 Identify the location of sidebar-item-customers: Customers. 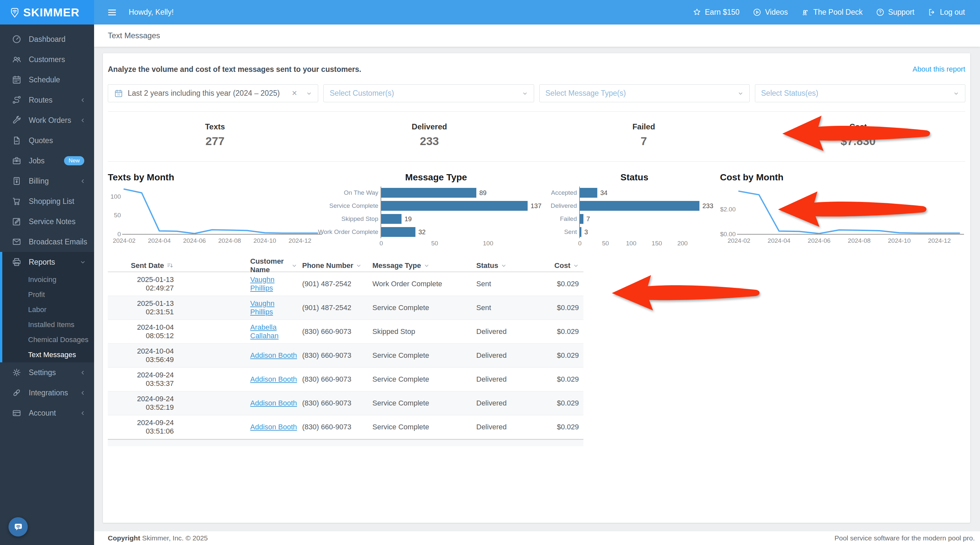
(47, 59).